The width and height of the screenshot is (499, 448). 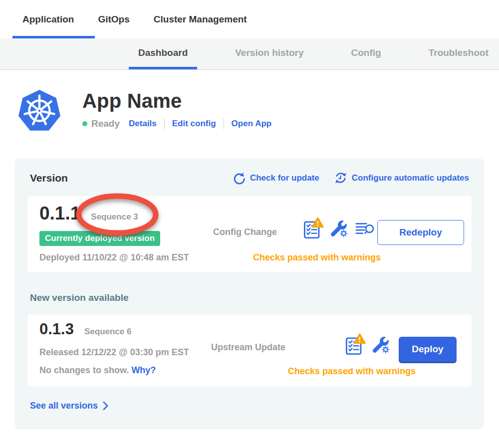 What do you see at coordinates (177, 101) in the screenshot?
I see `page-title: App Name` at bounding box center [177, 101].